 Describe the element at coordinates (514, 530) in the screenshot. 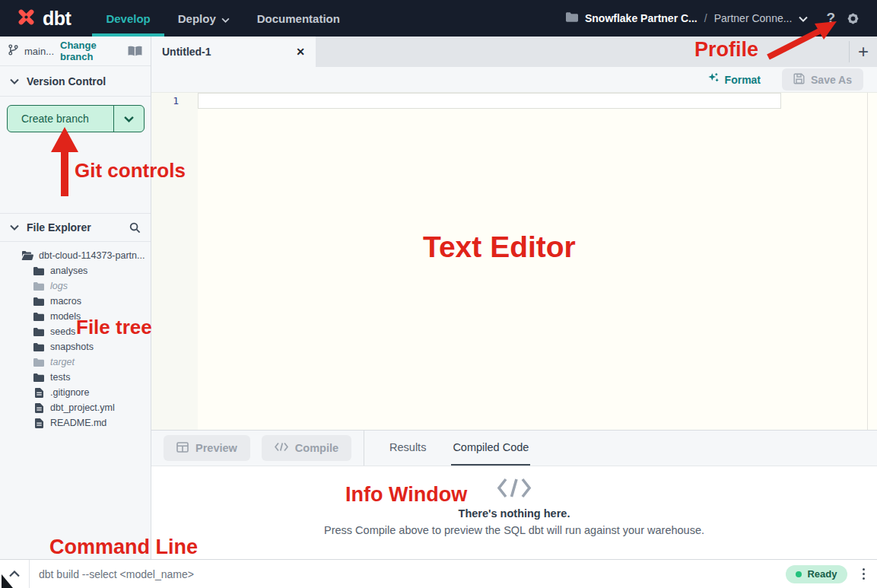

I see `empty-state-subtitle: Press Compile above to preview the SQL d…` at that location.